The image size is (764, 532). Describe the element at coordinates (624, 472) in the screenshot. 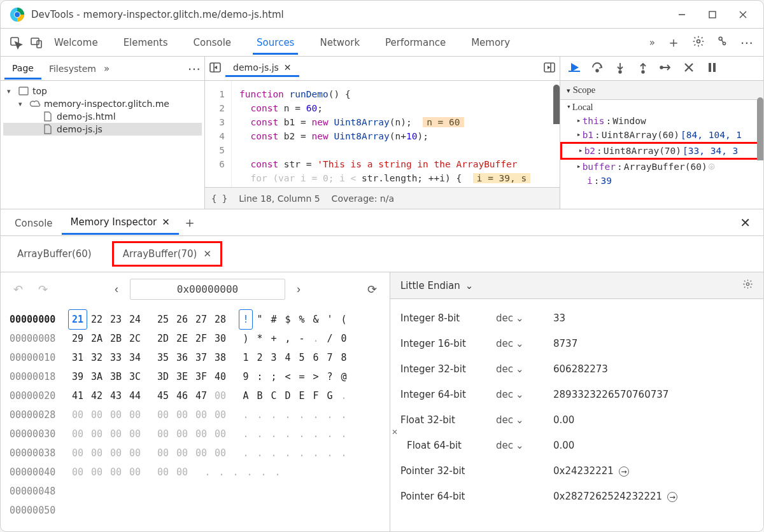

I see `jump-to-address-icon: →` at that location.